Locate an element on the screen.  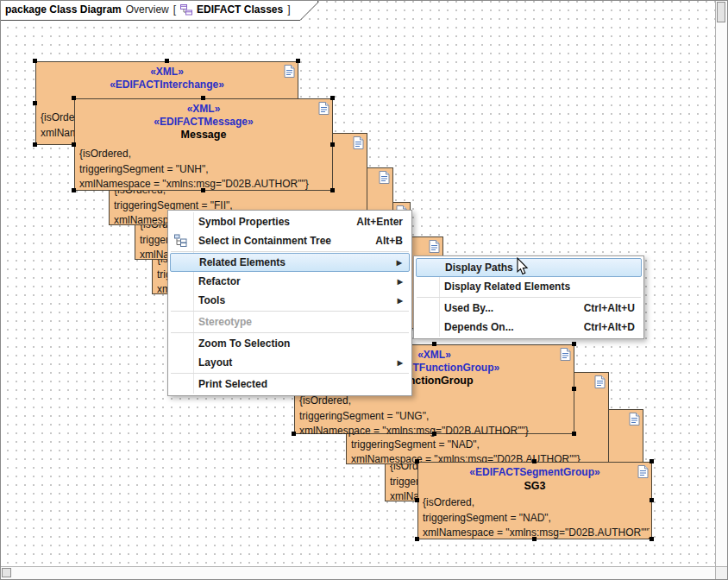
horizontal-scrollbar is located at coordinates (359, 573).